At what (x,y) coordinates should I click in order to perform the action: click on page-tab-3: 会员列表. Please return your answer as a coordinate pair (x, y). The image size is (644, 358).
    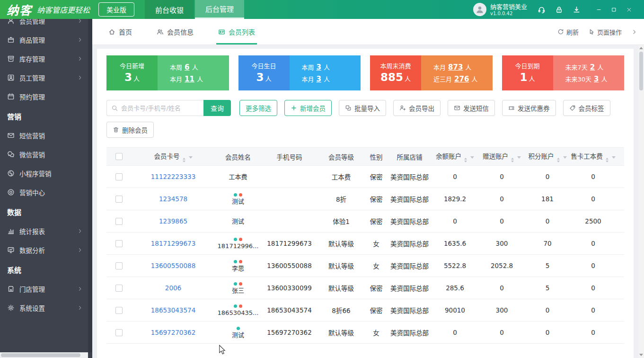
    Looking at the image, I should click on (237, 32).